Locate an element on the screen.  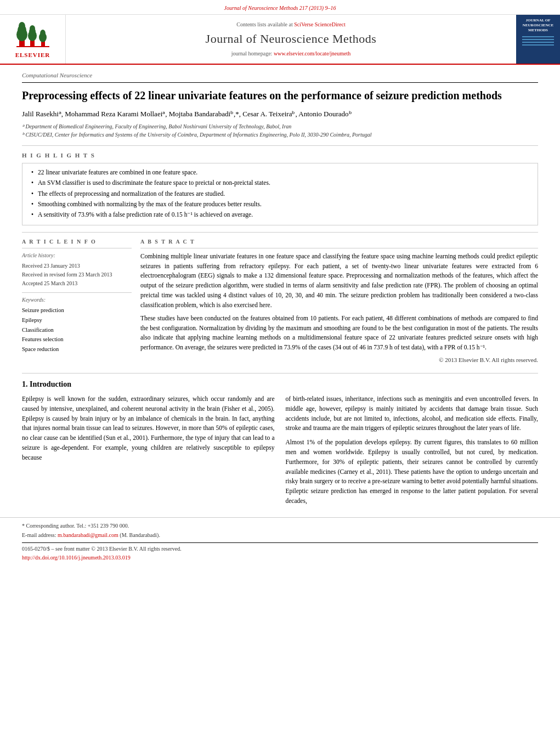
sciverse-link: SciVerse ScienceDirect is located at coordinates (320, 24).